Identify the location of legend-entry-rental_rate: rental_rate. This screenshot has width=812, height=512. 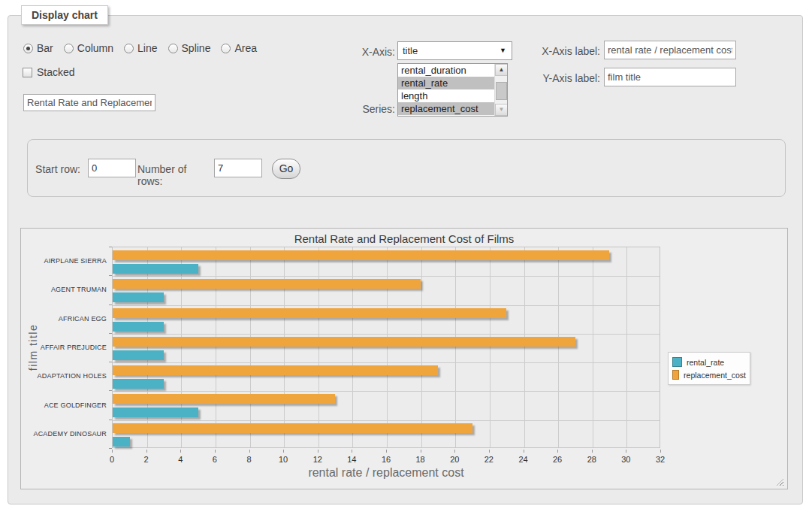
(709, 362).